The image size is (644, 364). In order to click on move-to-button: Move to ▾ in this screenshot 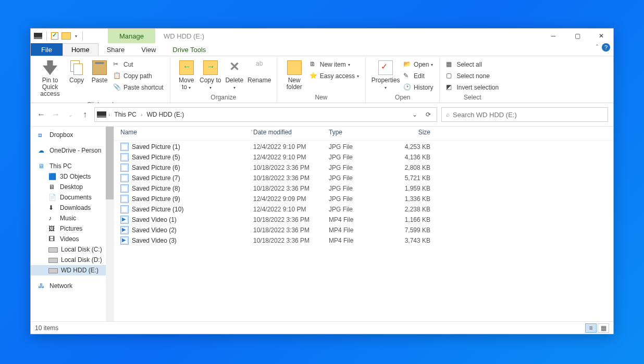, I will do `click(187, 76)`.